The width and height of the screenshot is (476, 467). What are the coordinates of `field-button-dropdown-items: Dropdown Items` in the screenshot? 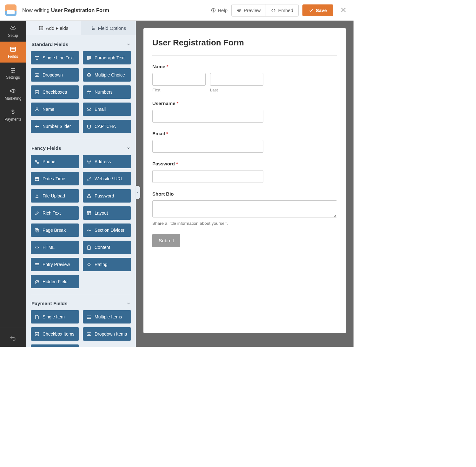 It's located at (107, 334).